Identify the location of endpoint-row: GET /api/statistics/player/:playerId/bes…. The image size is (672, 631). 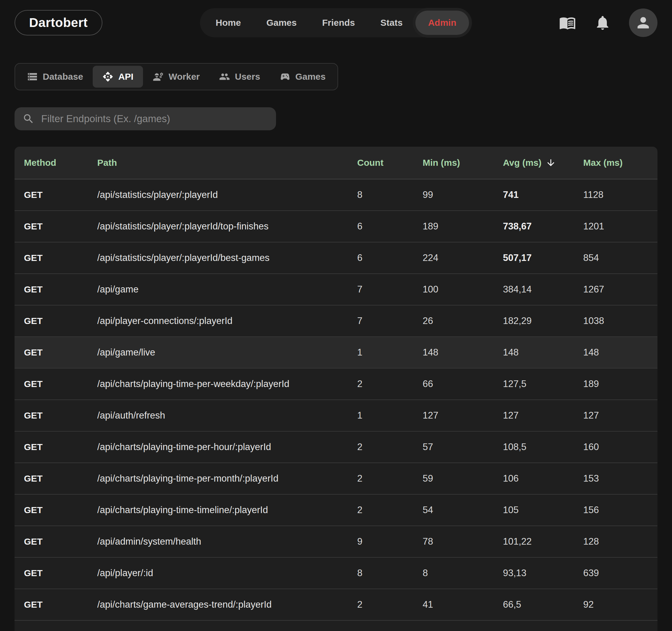
(336, 258).